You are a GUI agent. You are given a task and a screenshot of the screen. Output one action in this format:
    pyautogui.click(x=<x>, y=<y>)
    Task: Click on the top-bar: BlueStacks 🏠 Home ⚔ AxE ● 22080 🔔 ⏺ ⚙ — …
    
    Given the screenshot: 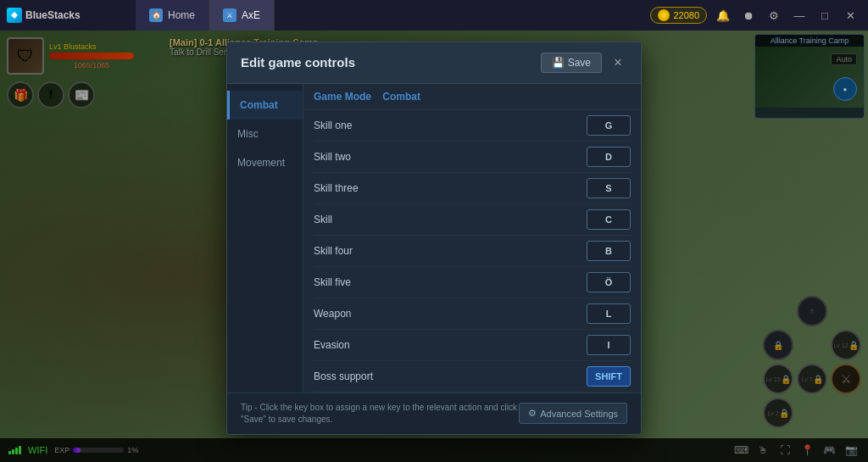 What is the action you would take?
    pyautogui.click(x=434, y=15)
    